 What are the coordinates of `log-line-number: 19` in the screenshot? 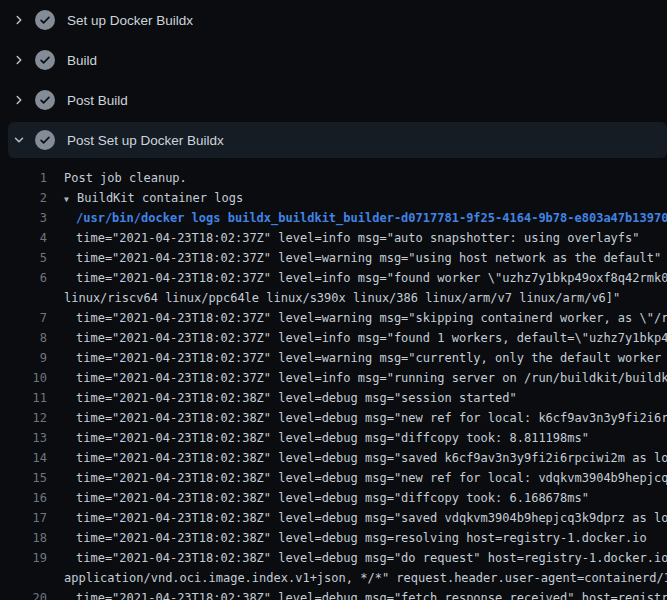 It's located at (24, 558).